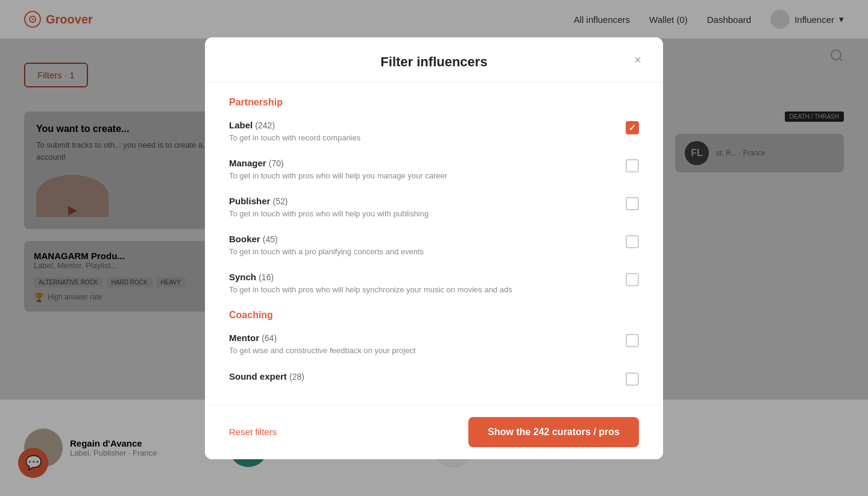 Image resolution: width=868 pixels, height=496 pixels. I want to click on filter-item-sound-expert: Sound expert (28), so click(434, 378).